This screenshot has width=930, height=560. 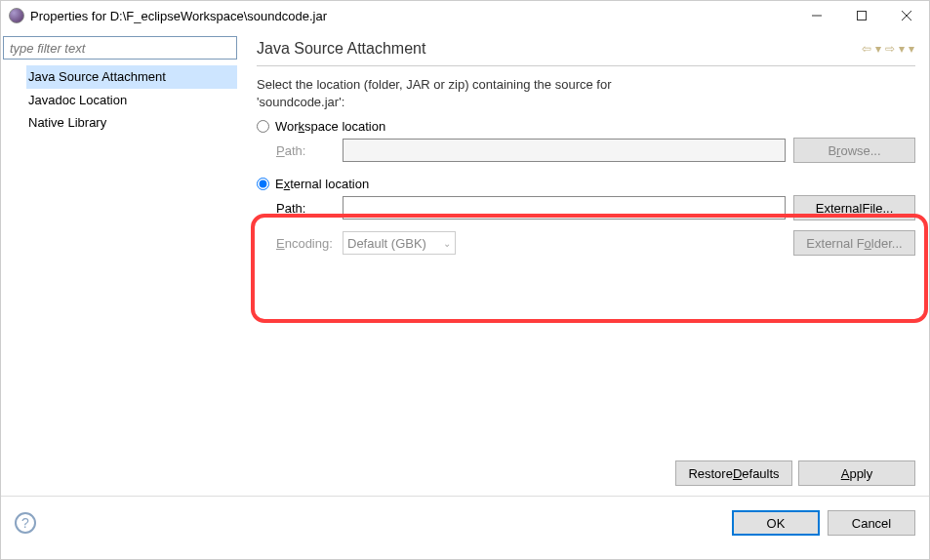 What do you see at coordinates (586, 468) in the screenshot?
I see `bottom-buttons: Restore Defaults Apply` at bounding box center [586, 468].